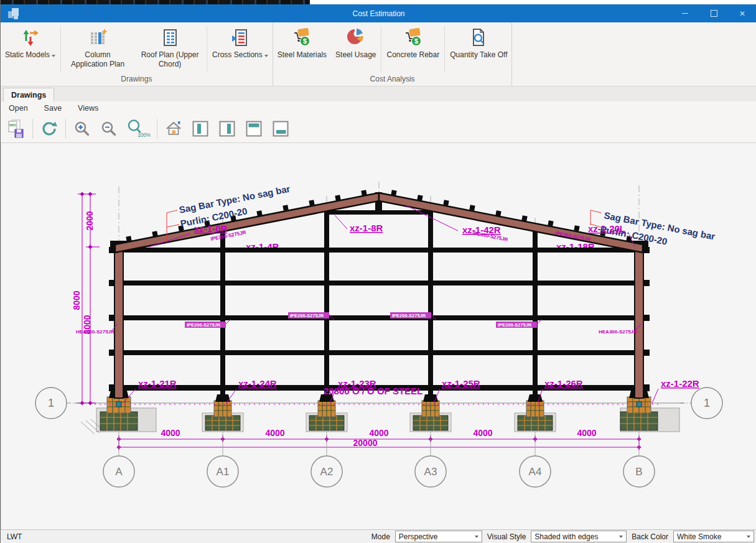  Describe the element at coordinates (379, 471) in the screenshot. I see `grid-bubbles: A A1 A2 A3 A4 B` at that location.